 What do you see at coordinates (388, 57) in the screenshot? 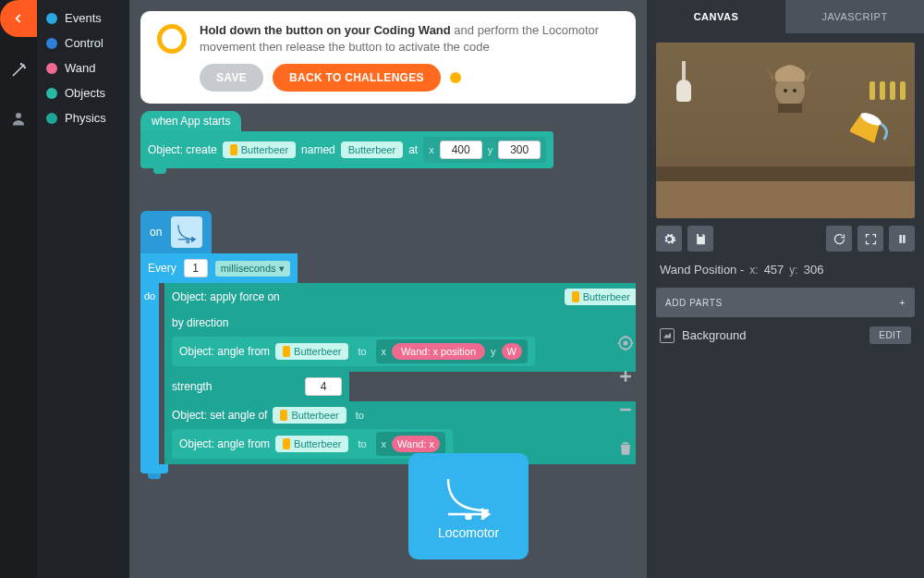
I see `instruction-banner: Hold down the button on your Coding Wand…` at bounding box center [388, 57].